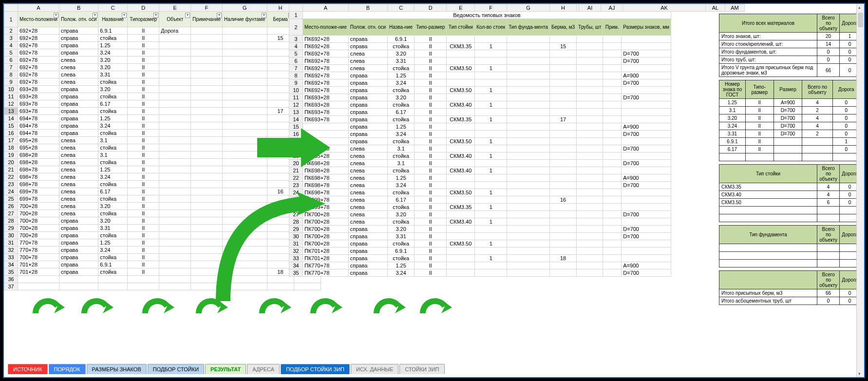 The width and height of the screenshot is (868, 381). I want to click on sheet-tab: ПОРЯДОК, so click(67, 369).